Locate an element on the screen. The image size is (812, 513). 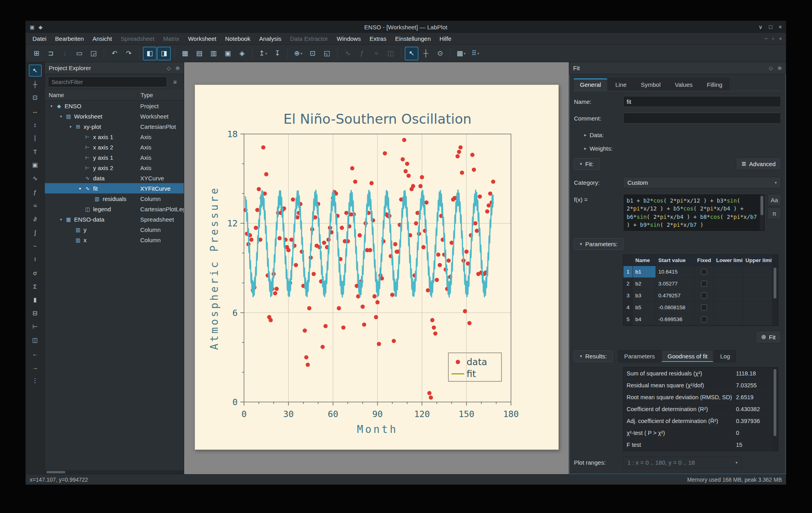
tree-row-x-axis-1: ⊢x axis 1Axis is located at coordinates (114, 137).